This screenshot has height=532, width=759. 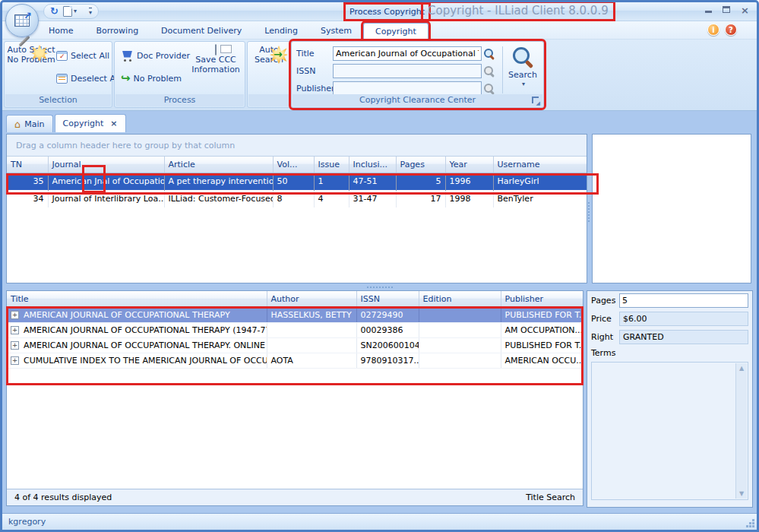 What do you see at coordinates (315, 71) in the screenshot?
I see `ccc-issn-label: ISSN` at bounding box center [315, 71].